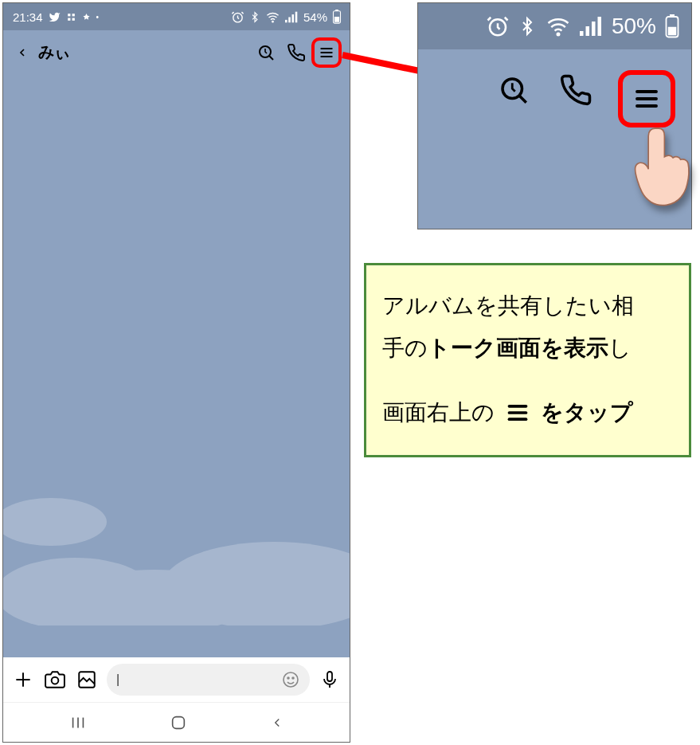 The width and height of the screenshot is (700, 745). I want to click on note-line1b-suffix: し, so click(620, 347).